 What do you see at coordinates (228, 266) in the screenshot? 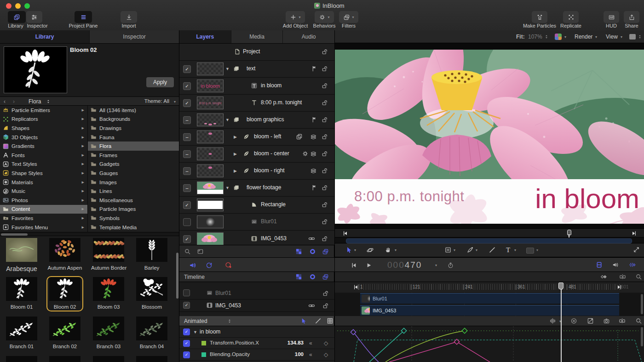
I see `record-icon` at bounding box center [228, 266].